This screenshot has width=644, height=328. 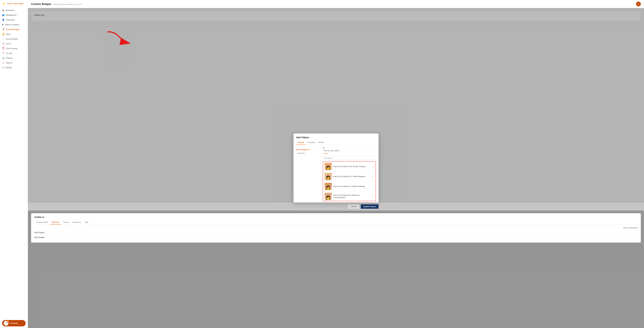 What do you see at coordinates (336, 173) in the screenshot?
I see `modal-content: Video Categories ‹ < User (2) All` at bounding box center [336, 173].